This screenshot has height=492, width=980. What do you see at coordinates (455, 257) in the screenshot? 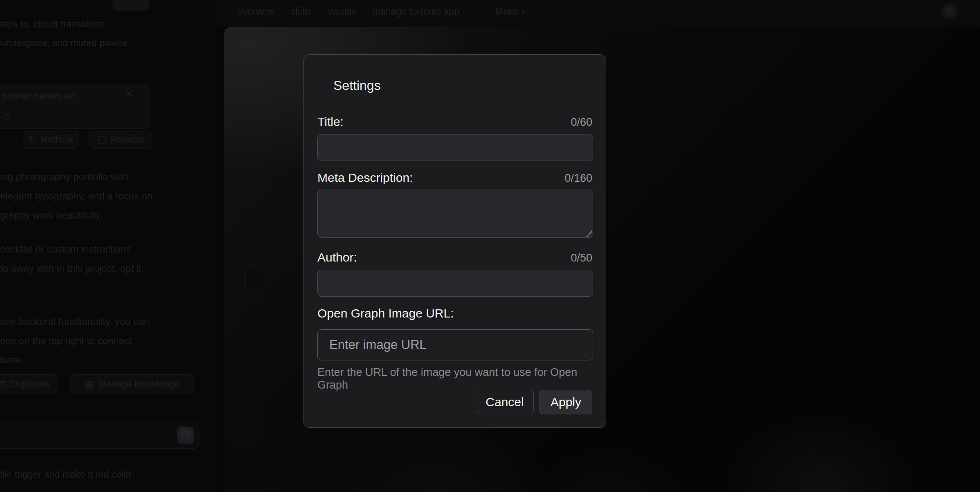
I see `author-field-row: Author: 0/50` at bounding box center [455, 257].